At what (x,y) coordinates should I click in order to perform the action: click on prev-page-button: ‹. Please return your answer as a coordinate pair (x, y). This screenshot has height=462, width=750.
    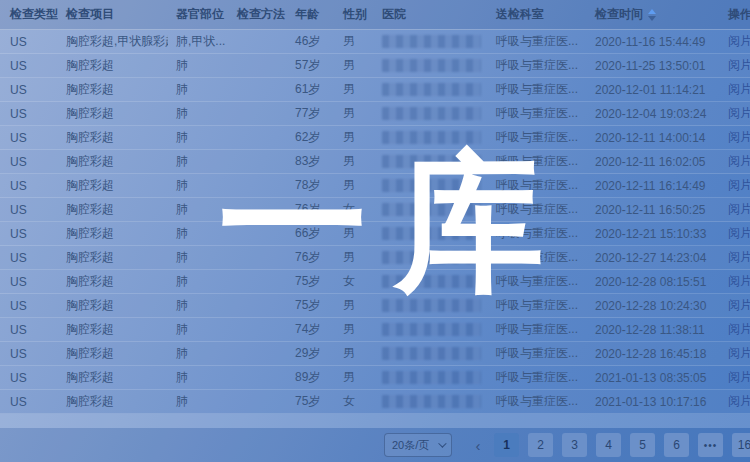
    Looking at the image, I should click on (478, 445).